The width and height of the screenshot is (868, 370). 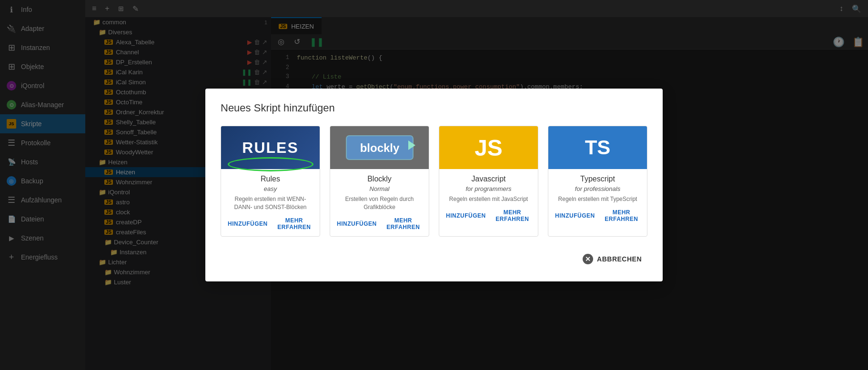 I want to click on blockly-graphic: blockly, so click(x=380, y=148).